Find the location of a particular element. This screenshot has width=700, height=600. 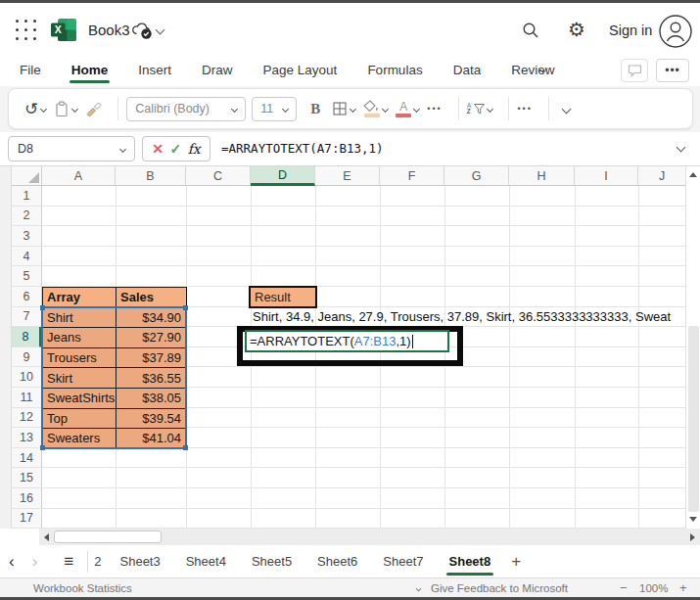

cell-b9: $37.89 is located at coordinates (152, 358).